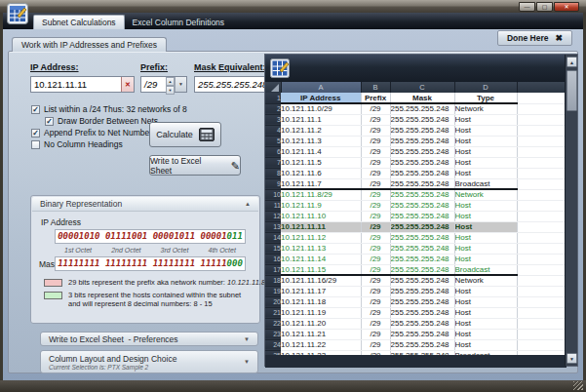 The image size is (586, 392). I want to click on cell: 10.121.11.8/29, so click(321, 195).